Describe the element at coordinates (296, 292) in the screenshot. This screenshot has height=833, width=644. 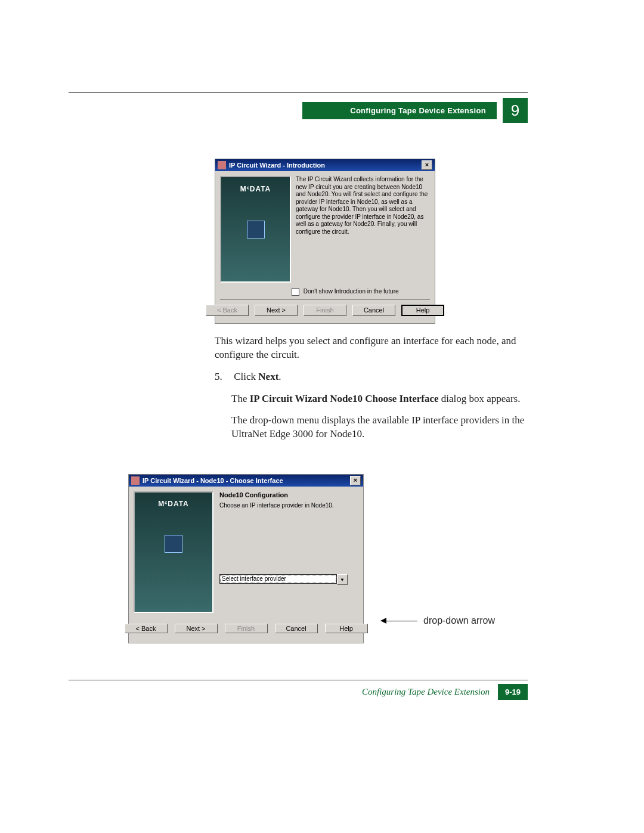
I see `dont-show-checkbox` at that location.